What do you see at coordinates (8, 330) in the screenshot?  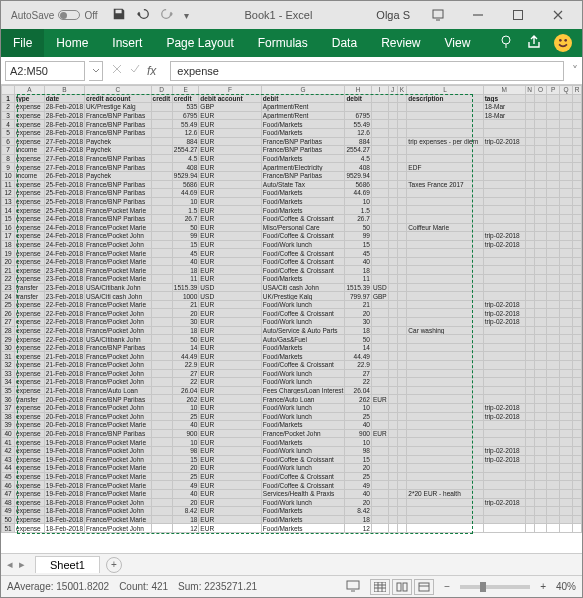 I see `row-header: 28` at bounding box center [8, 330].